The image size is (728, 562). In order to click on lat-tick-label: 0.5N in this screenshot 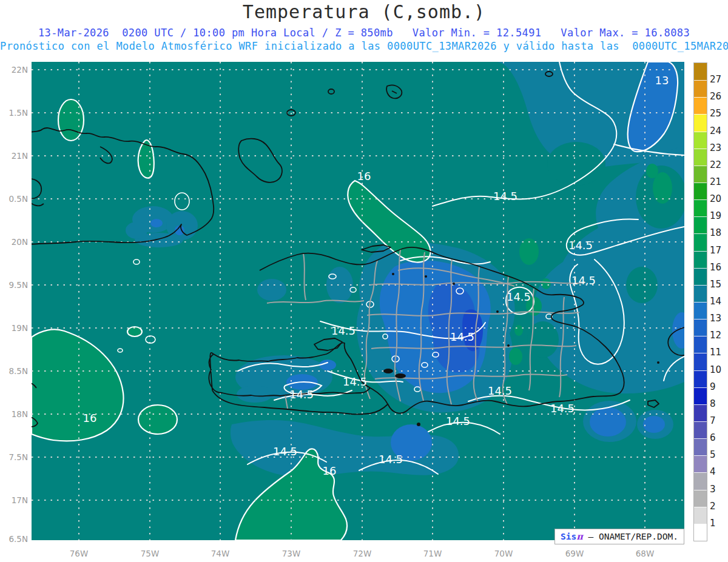, I will do `click(14, 199)`.